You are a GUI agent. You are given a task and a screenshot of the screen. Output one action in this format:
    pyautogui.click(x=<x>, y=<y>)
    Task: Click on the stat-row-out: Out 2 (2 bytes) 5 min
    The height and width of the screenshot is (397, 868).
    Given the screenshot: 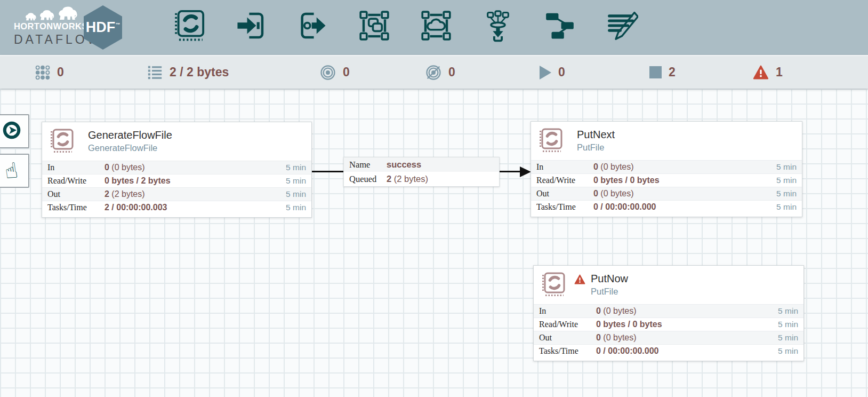 What is the action you would take?
    pyautogui.click(x=177, y=194)
    